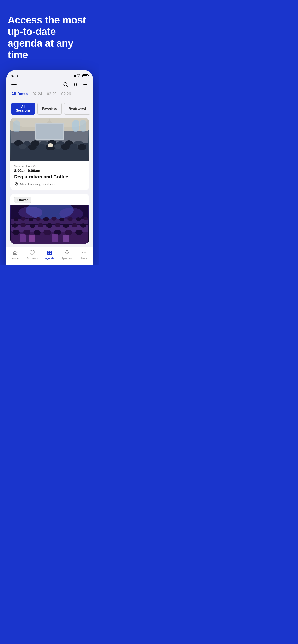  Describe the element at coordinates (50, 94) in the screenshot. I see `date-tabs: All Dates 02.24 02.25 02.26` at that location.